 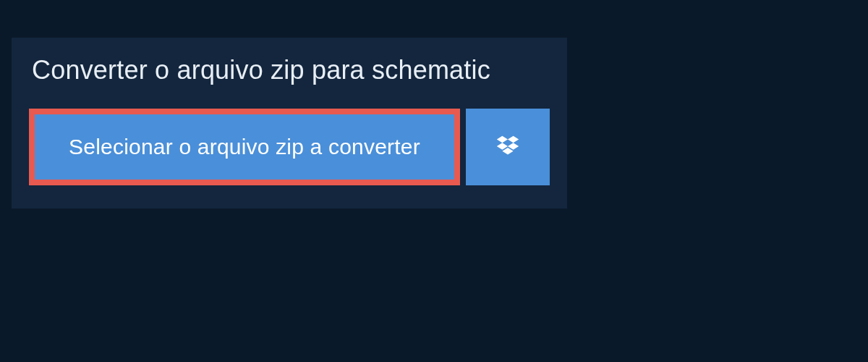 What do you see at coordinates (508, 147) in the screenshot?
I see `dropbox-button` at bounding box center [508, 147].